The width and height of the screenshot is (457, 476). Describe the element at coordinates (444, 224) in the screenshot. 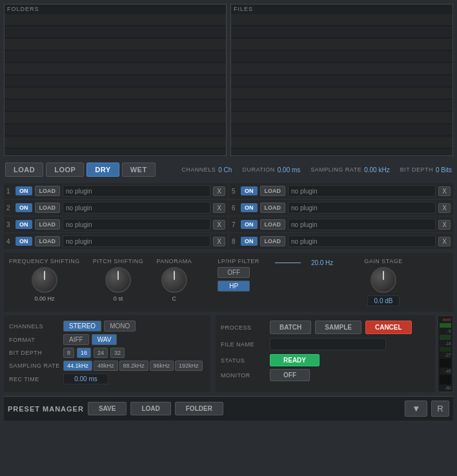

I see `ch-x-7: X` at that location.